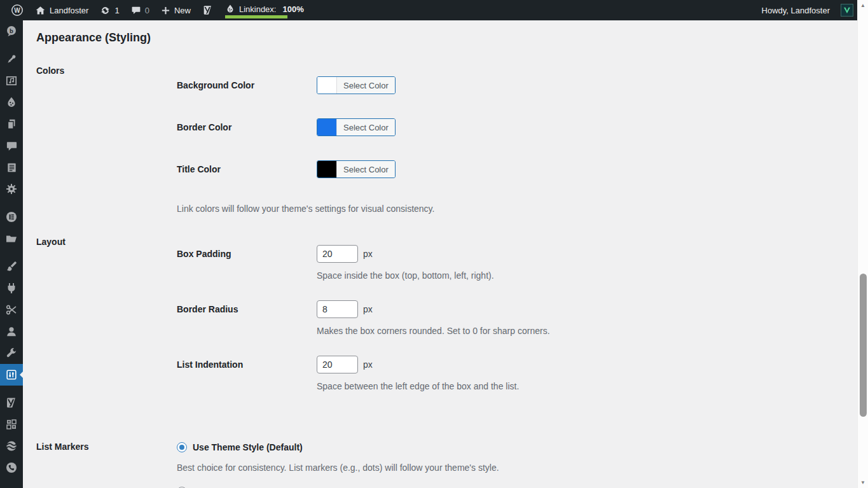 The width and height of the screenshot is (868, 488). What do you see at coordinates (11, 424) in the screenshot?
I see `sidebar-item-grid-plugin` at bounding box center [11, 424].